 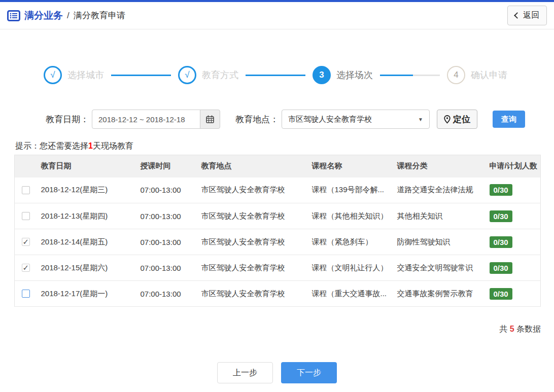 What do you see at coordinates (74, 75) in the screenshot?
I see `step-select-city: √ 选择城市` at bounding box center [74, 75].